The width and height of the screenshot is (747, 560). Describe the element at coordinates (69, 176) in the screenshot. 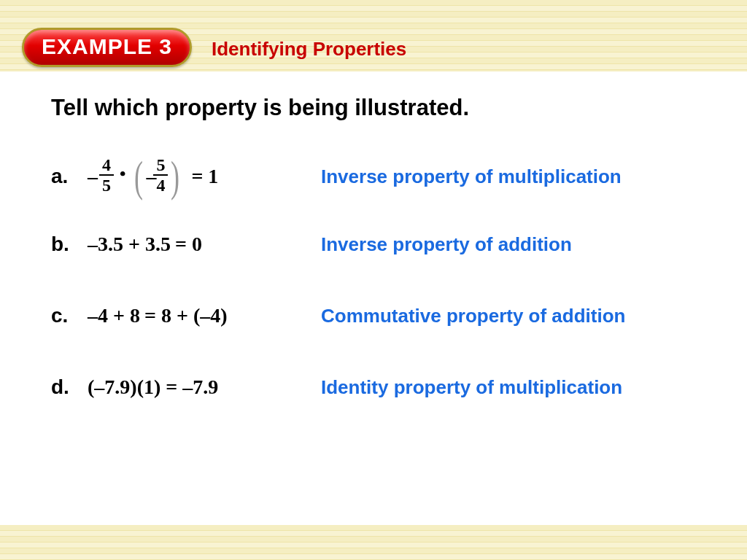

I see `item-letter: a.` at that location.